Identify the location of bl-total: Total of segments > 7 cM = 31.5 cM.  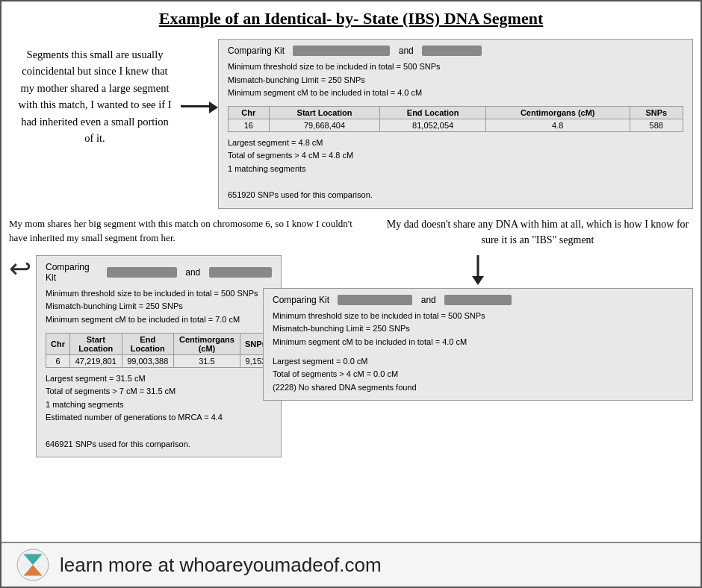
(158, 392).